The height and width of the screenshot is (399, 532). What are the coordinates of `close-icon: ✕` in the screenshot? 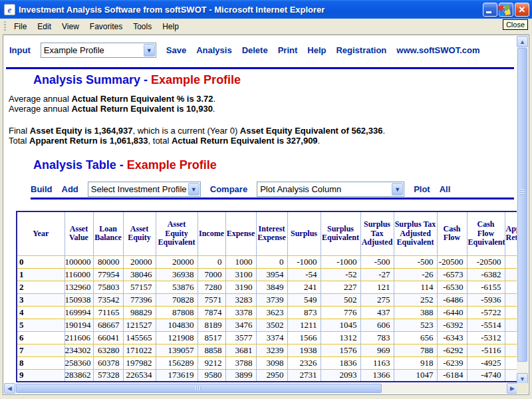 It's located at (523, 9).